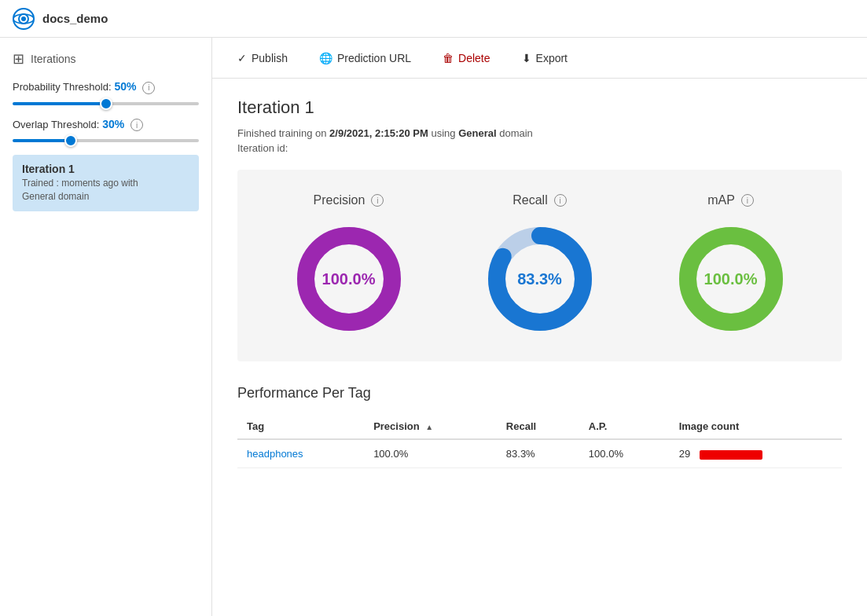 This screenshot has height=616, width=867. I want to click on precision-cell: 100.0%, so click(431, 454).